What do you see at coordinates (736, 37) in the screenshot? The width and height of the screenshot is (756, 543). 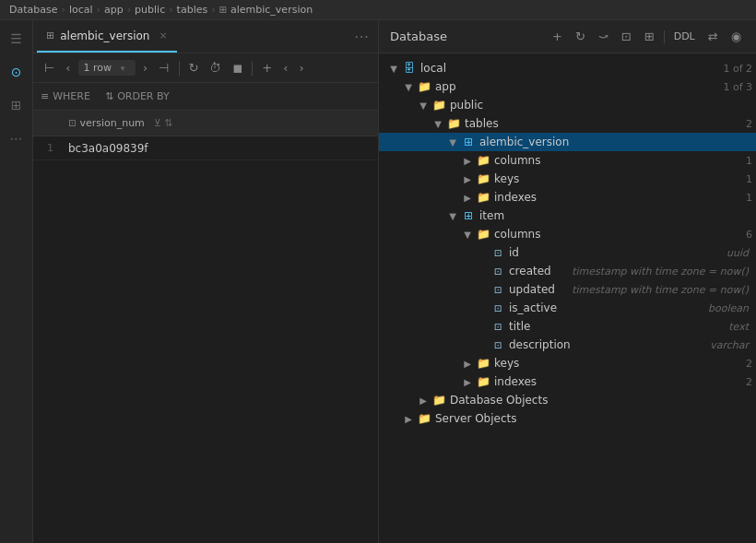 I see `eye-button: ◉` at bounding box center [736, 37].